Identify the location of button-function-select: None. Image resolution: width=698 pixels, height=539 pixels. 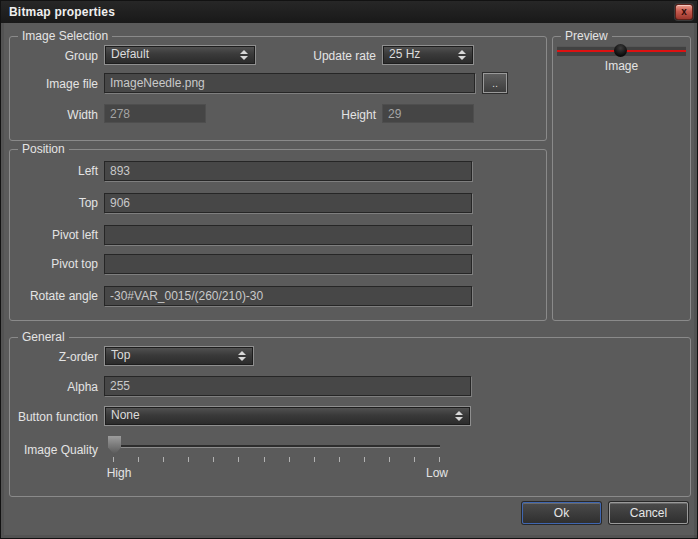
(288, 416).